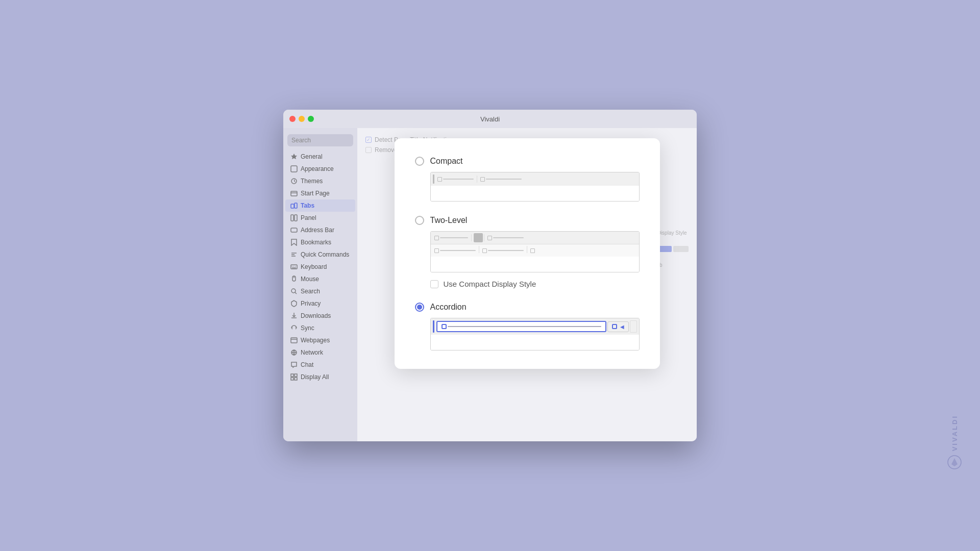  Describe the element at coordinates (321, 230) in the screenshot. I see `sidebar-item-address-bar: Address Bar` at that location.